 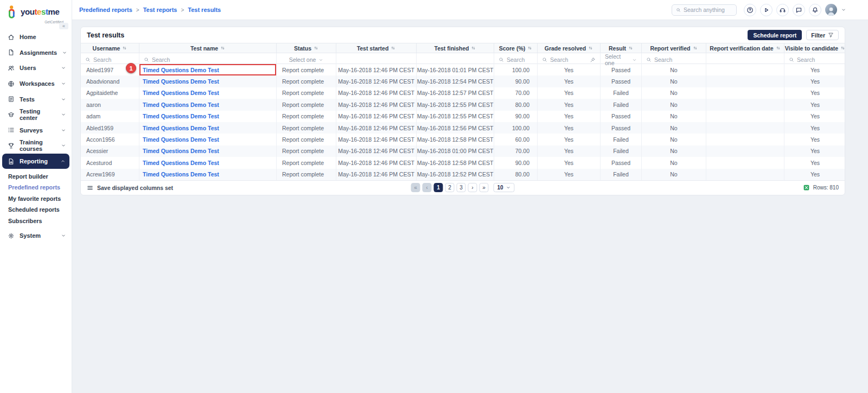 What do you see at coordinates (766, 10) in the screenshot?
I see `product-tour-icon` at bounding box center [766, 10].